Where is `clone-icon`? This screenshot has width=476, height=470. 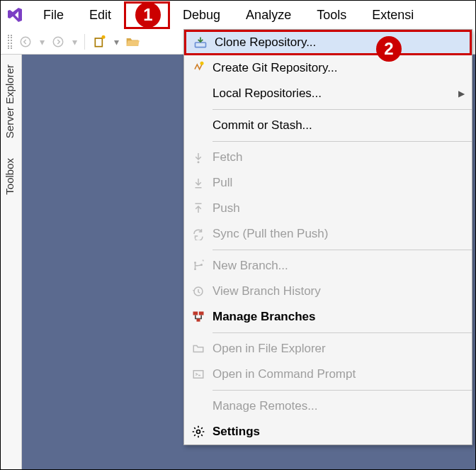 clone-icon is located at coordinates (200, 43).